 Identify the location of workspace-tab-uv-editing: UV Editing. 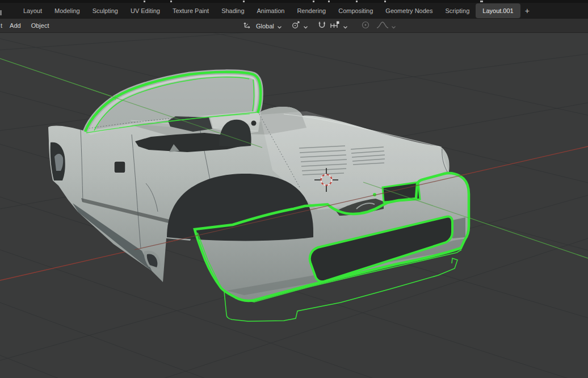
(145, 11).